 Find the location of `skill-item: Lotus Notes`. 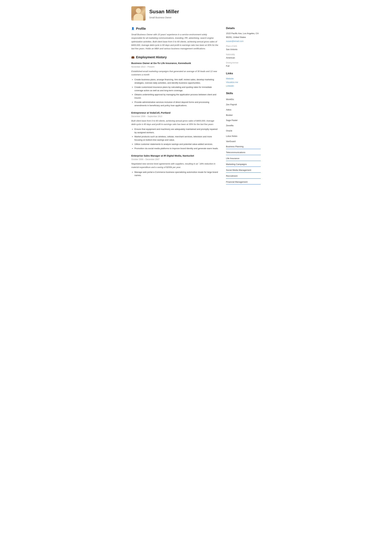

skill-item: Lotus Notes is located at coordinates (243, 136).